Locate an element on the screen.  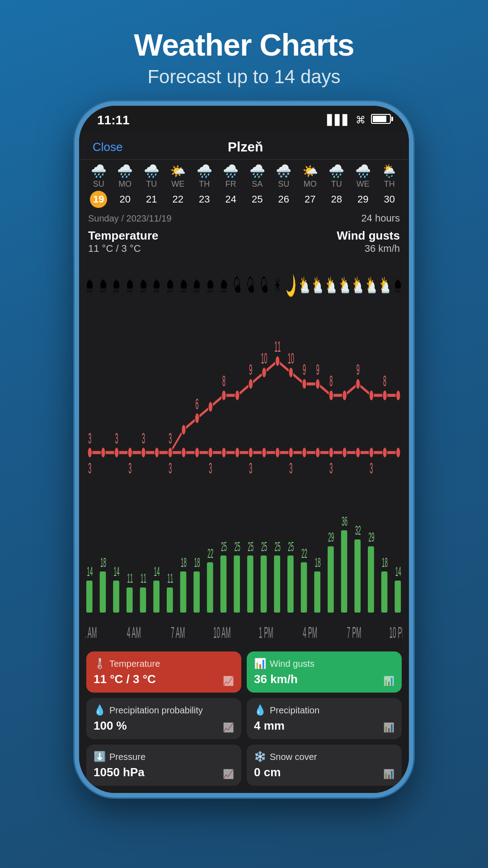
day-weather-icon-3: 🌤️ is located at coordinates (178, 171).